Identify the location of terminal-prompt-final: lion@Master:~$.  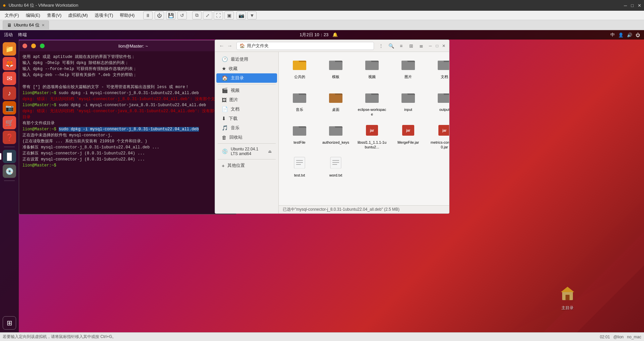
(40, 165).